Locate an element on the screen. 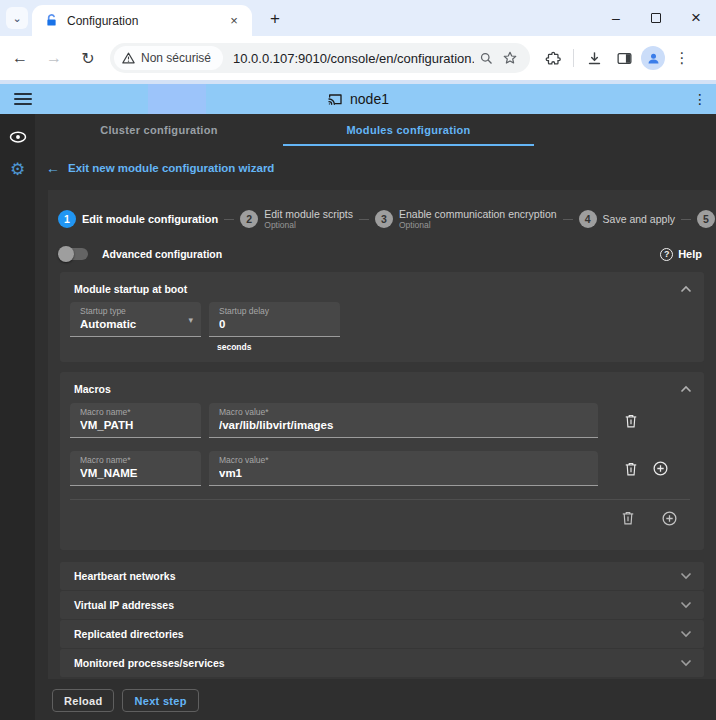 This screenshot has height=720, width=716. forward-button: → is located at coordinates (54, 58).